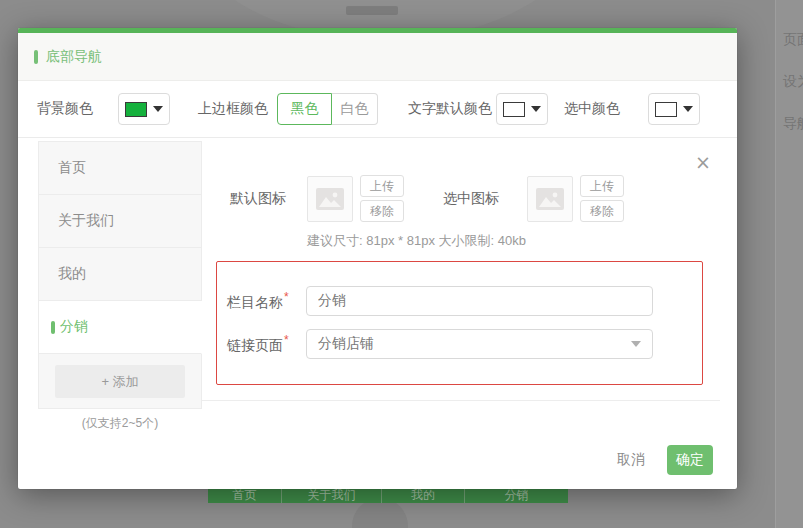  What do you see at coordinates (304, 109) in the screenshot?
I see `border-color-black-button: 黑色` at bounding box center [304, 109].